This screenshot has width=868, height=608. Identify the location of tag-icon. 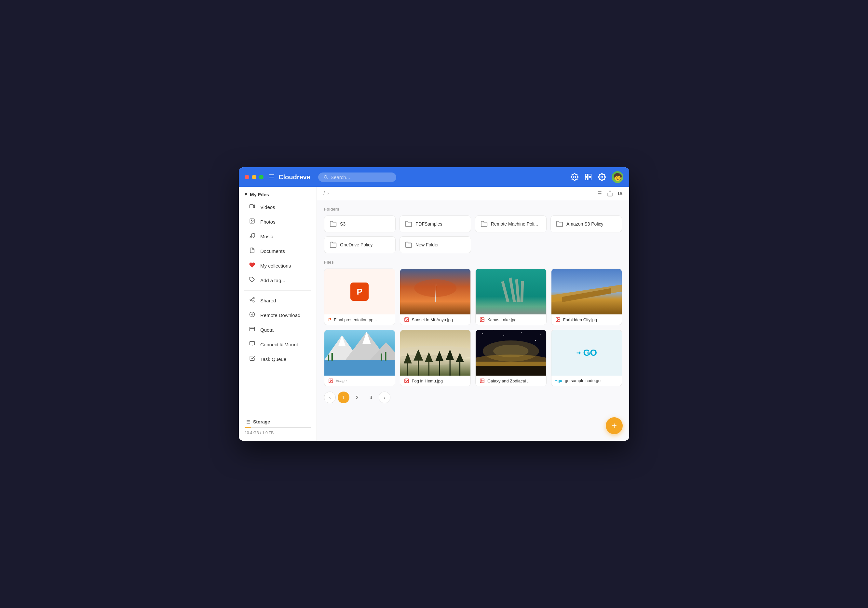
(252, 281).